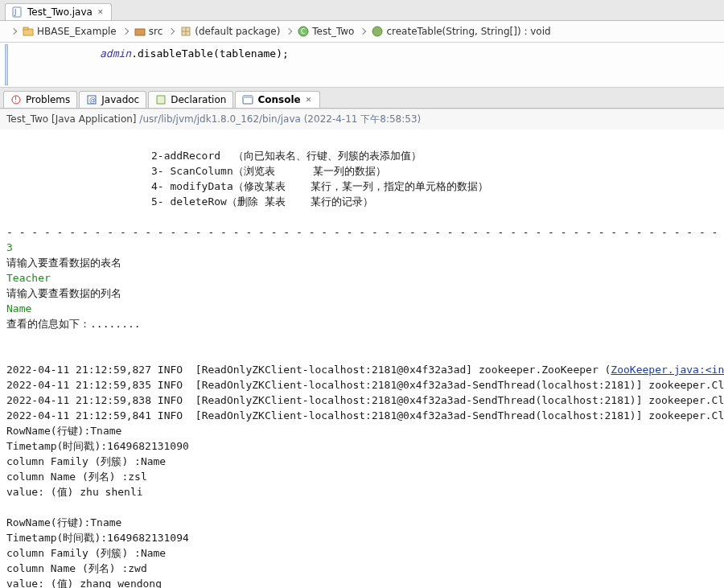 The height and width of the screenshot is (588, 724). Describe the element at coordinates (98, 446) in the screenshot. I see `console-line: Timetamp(时间戳):1649682131090` at that location.